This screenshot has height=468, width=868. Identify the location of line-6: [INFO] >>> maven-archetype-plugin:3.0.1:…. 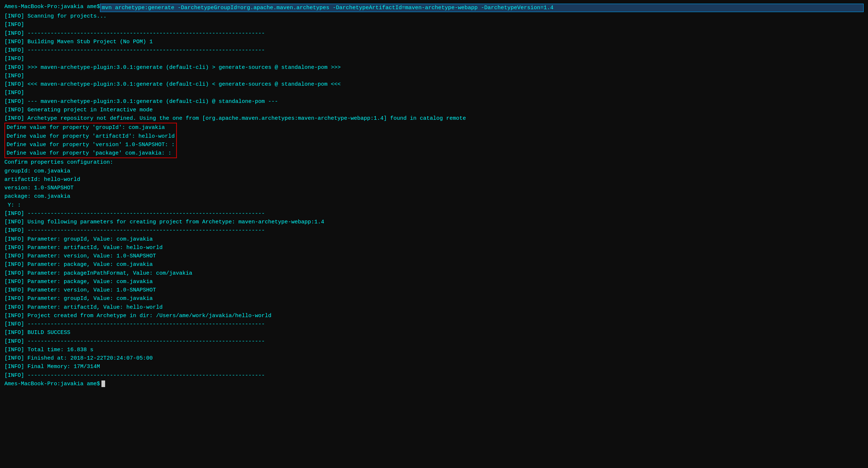
(434, 67).